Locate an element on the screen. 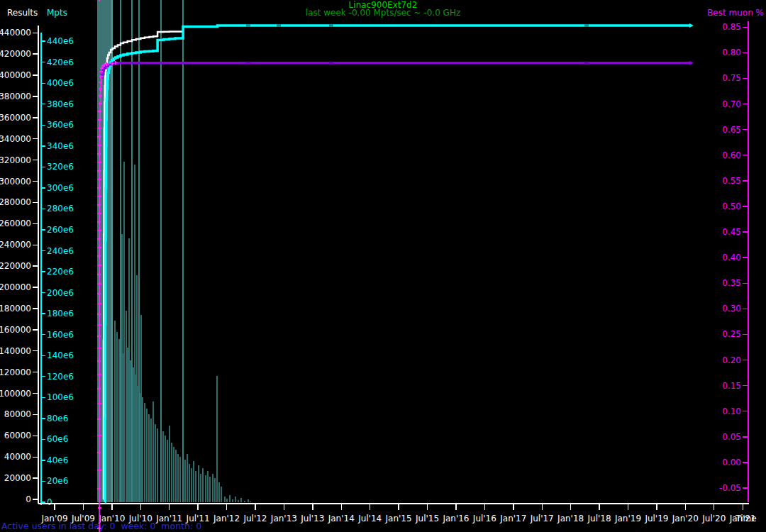  muon-tick-label: 0.55 is located at coordinates (732, 181).